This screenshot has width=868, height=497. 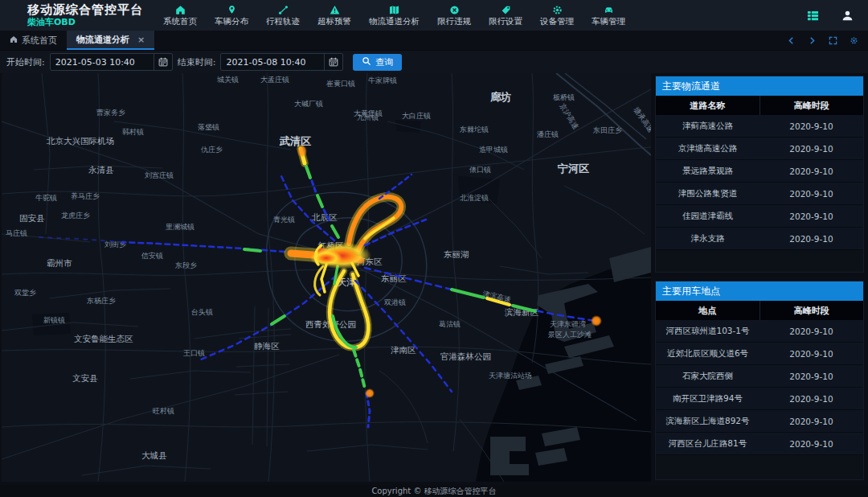 What do you see at coordinates (480, 170) in the screenshot?
I see `svg-text: 俵口镇` at bounding box center [480, 170].